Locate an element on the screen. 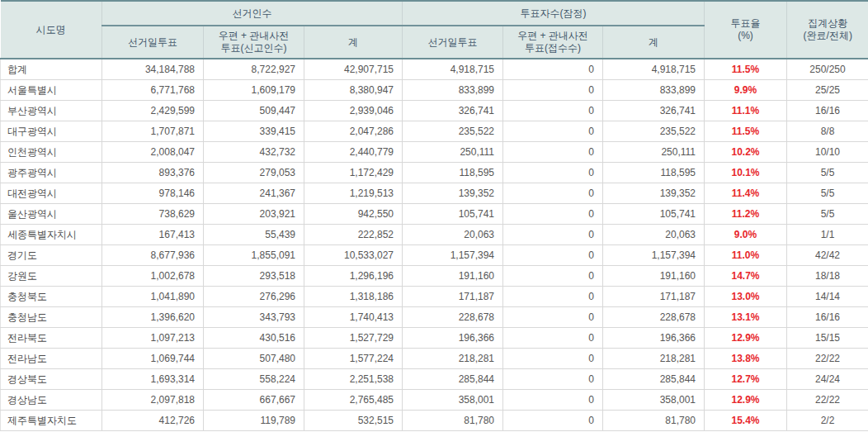 The image size is (868, 432). cell-voters-total: 4,918,715 is located at coordinates (653, 69).